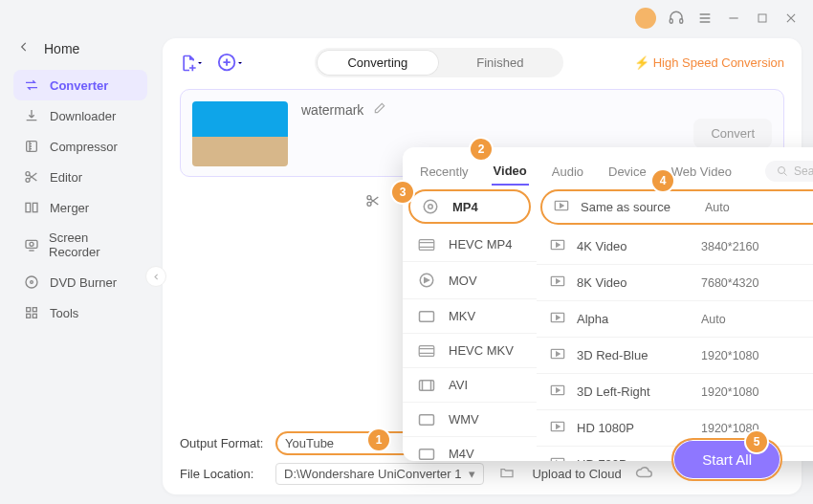 The image size is (813, 504). I want to click on minimize-button, so click(734, 18).